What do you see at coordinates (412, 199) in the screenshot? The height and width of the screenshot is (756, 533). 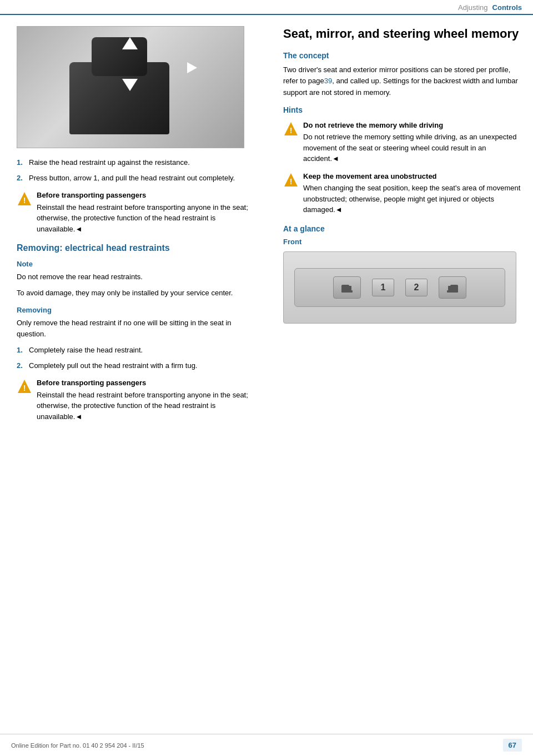 I see `hint-text-2: When changing the seat position, keep th…` at bounding box center [412, 199].